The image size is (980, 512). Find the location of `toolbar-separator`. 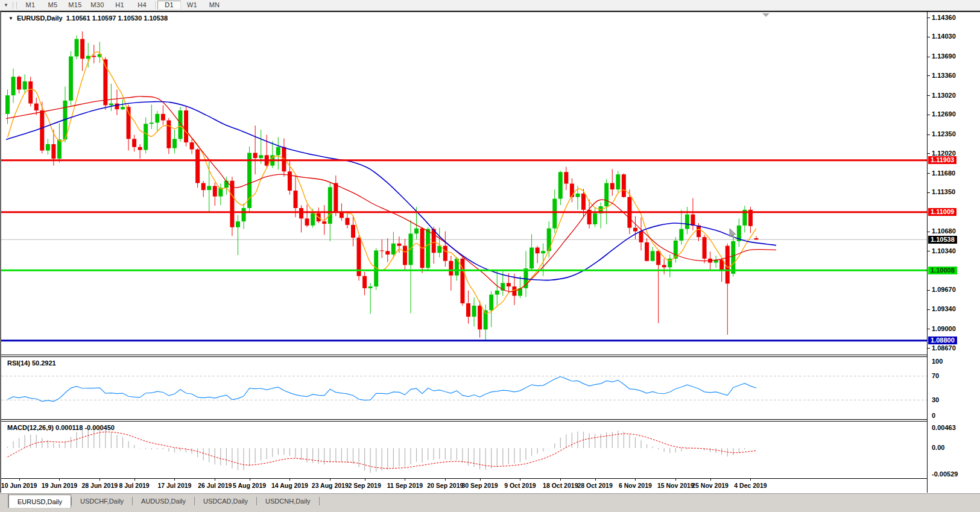

toolbar-separator is located at coordinates (156, 5).